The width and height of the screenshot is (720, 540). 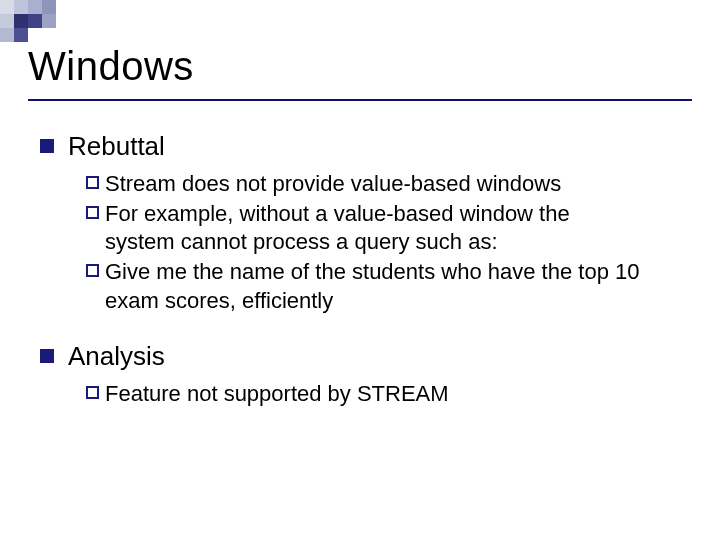 I want to click on section-heading: Analysis, so click(x=116, y=356).